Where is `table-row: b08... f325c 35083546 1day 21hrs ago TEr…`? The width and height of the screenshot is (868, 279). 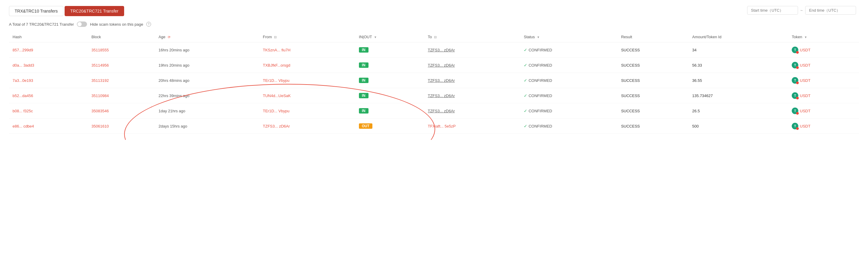
table-row: b08... f325c 35083546 1day 21hrs ago TEr… is located at coordinates (434, 111).